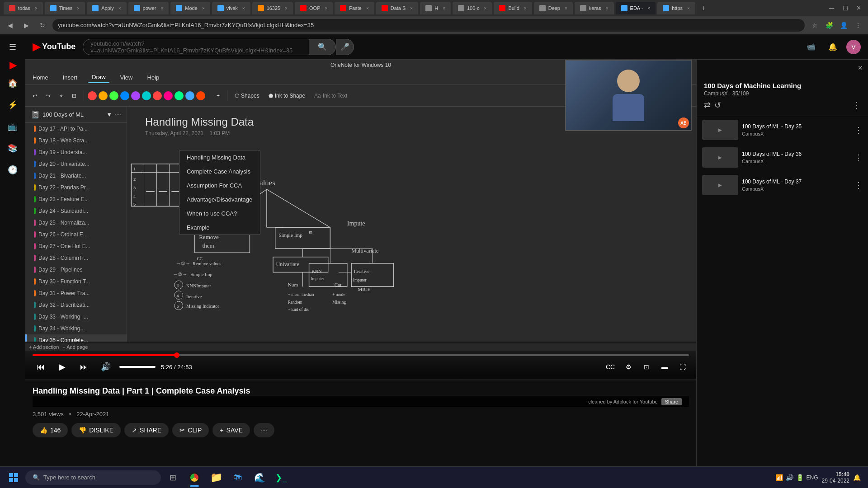 The height and width of the screenshot is (488, 868). What do you see at coordinates (646, 367) in the screenshot?
I see `miniplayer-button: ⊡` at bounding box center [646, 367].